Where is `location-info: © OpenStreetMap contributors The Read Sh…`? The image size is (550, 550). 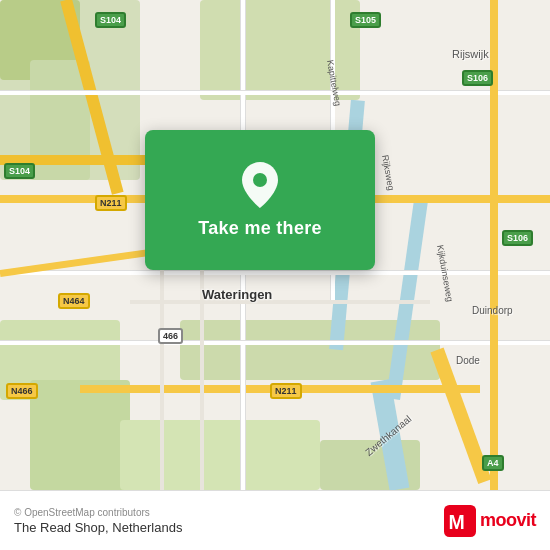
location-info: © OpenStreetMap contributors The Read Sh… is located at coordinates (98, 521).